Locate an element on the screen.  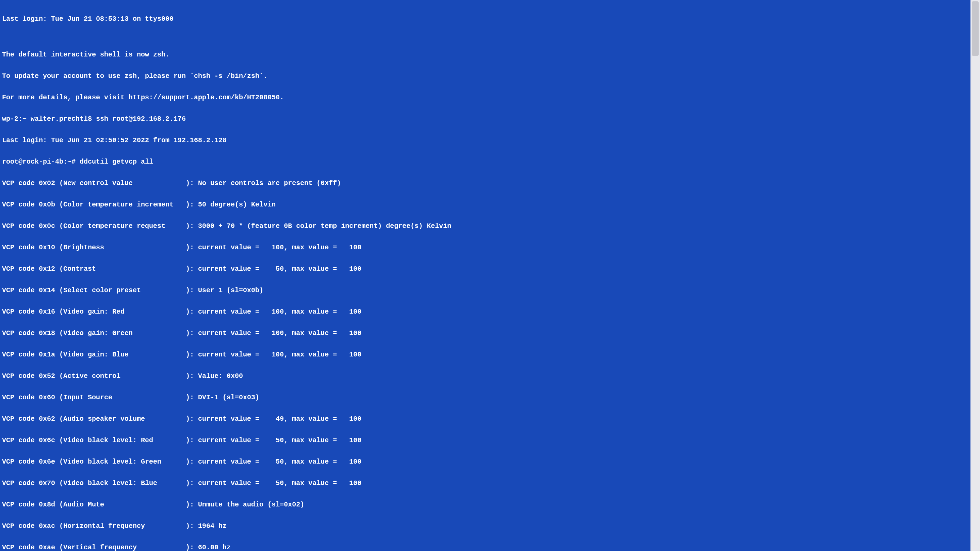
terminal-line: VCP code 0x02 (New control value ): No u… is located at coordinates (490, 183).